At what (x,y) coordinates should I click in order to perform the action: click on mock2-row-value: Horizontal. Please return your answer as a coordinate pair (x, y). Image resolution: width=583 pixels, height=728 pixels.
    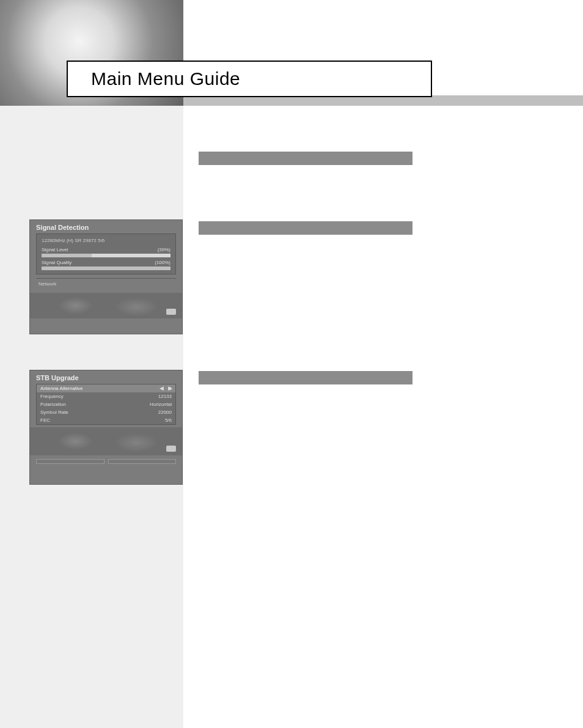
    Looking at the image, I should click on (161, 405).